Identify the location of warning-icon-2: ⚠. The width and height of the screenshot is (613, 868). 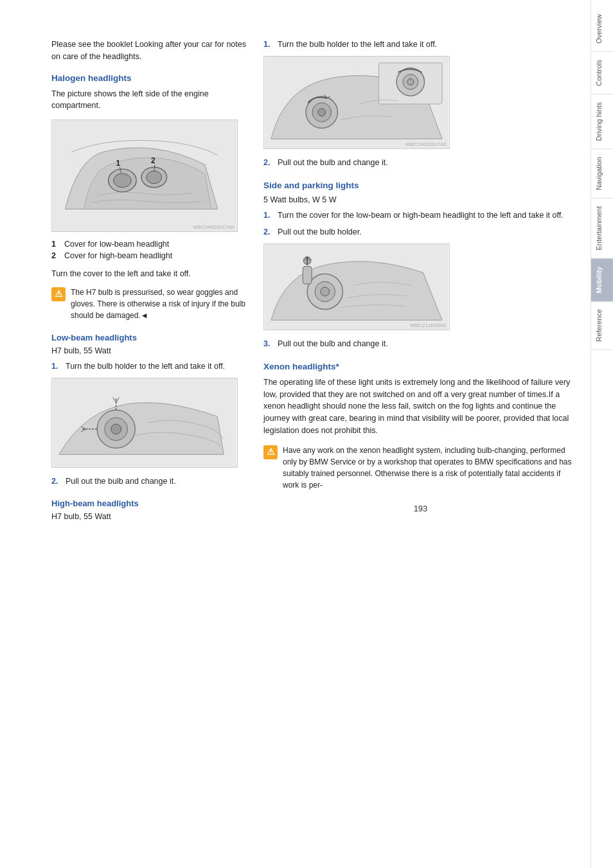
(271, 452).